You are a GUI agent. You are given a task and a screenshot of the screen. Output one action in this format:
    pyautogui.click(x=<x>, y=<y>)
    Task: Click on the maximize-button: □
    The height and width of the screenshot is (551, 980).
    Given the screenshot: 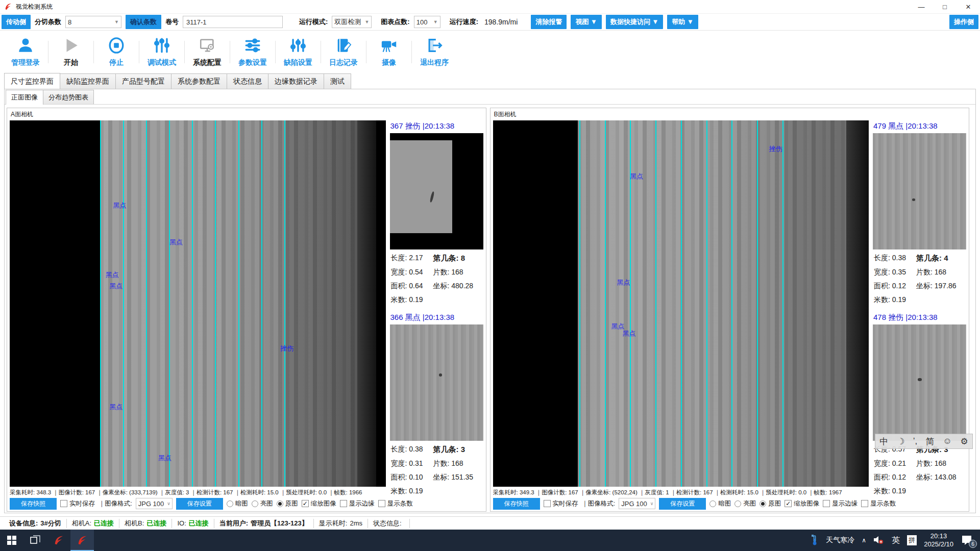 What is the action you would take?
    pyautogui.click(x=945, y=7)
    